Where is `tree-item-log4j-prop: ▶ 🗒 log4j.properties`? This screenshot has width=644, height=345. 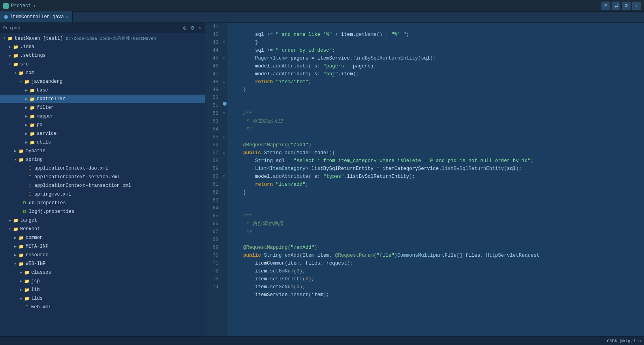
tree-item-log4j-prop: ▶ 🗒 log4j.properties is located at coordinates (103, 212).